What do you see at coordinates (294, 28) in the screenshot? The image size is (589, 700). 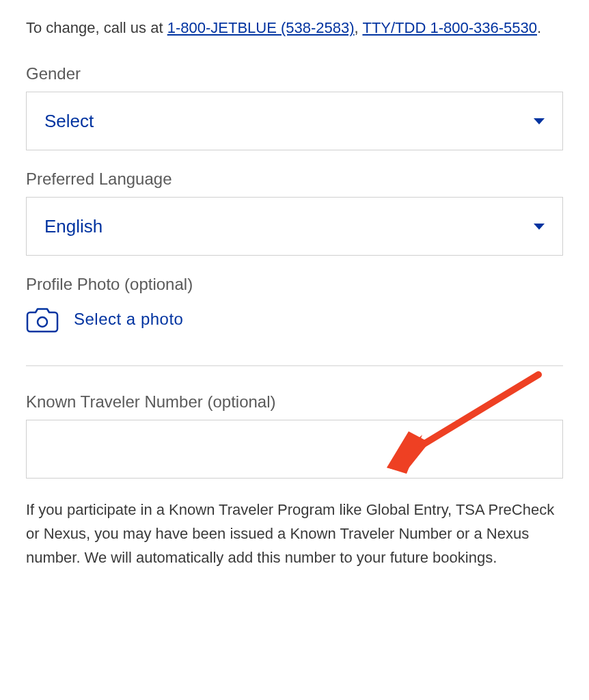 I see `change-instruction: To change, call us at 1-800-JETBLUE (538…` at bounding box center [294, 28].